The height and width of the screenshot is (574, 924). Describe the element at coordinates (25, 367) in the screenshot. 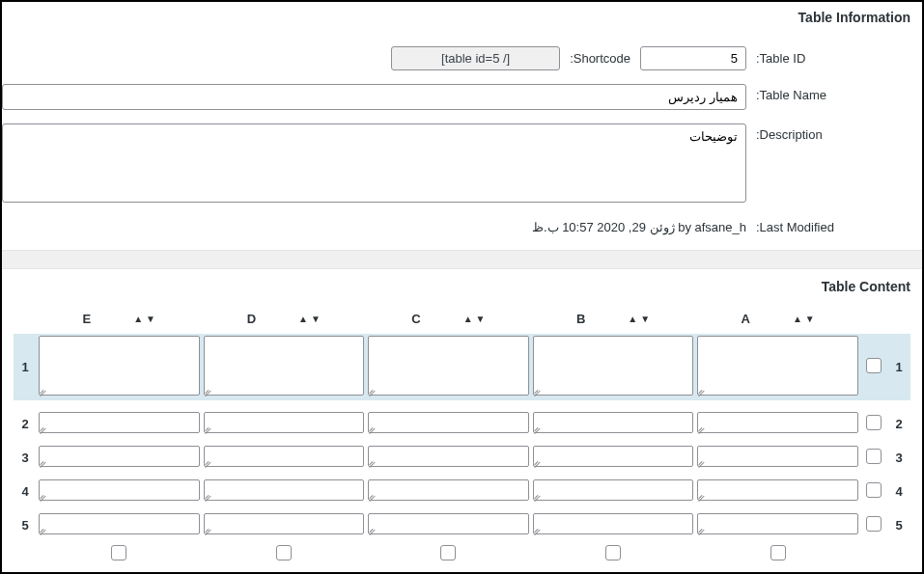

I see `row-number-left: 1` at that location.